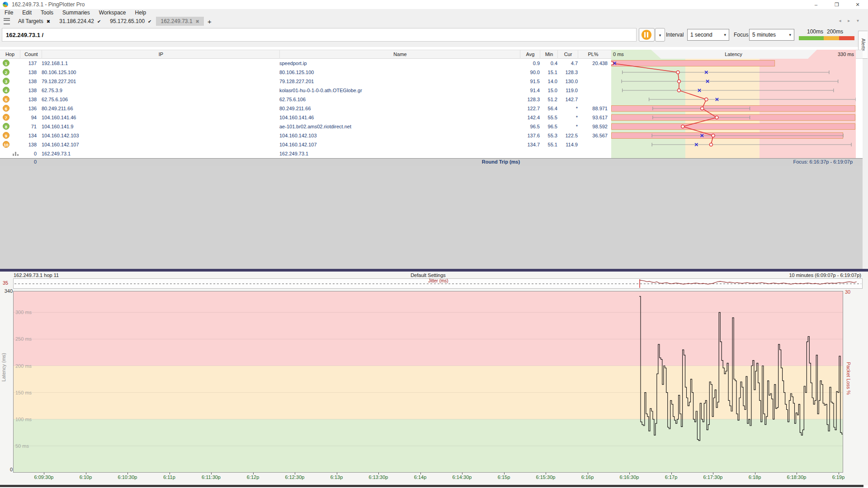  I want to click on latency-max-label: 330 ms, so click(846, 54).